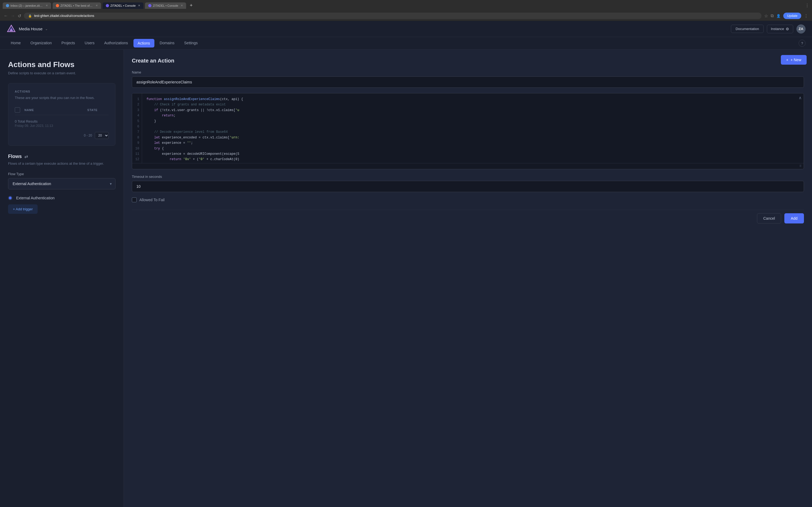  I want to click on address-bar: 🔒 test-ghlwrr.zitadel.cloud/ui/console/a…, so click(393, 16).